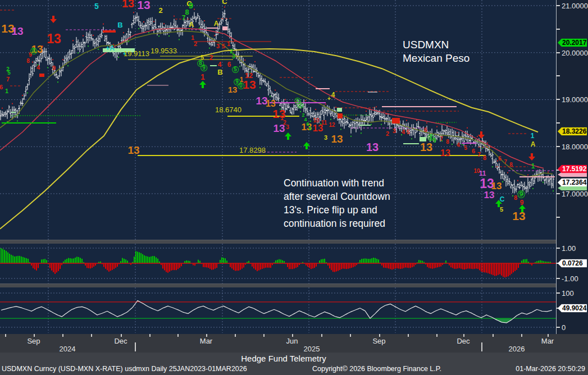 Image resolution: width=588 pixels, height=375 pixels. I want to click on oscillator-value-badge: 49.9024, so click(572, 309).